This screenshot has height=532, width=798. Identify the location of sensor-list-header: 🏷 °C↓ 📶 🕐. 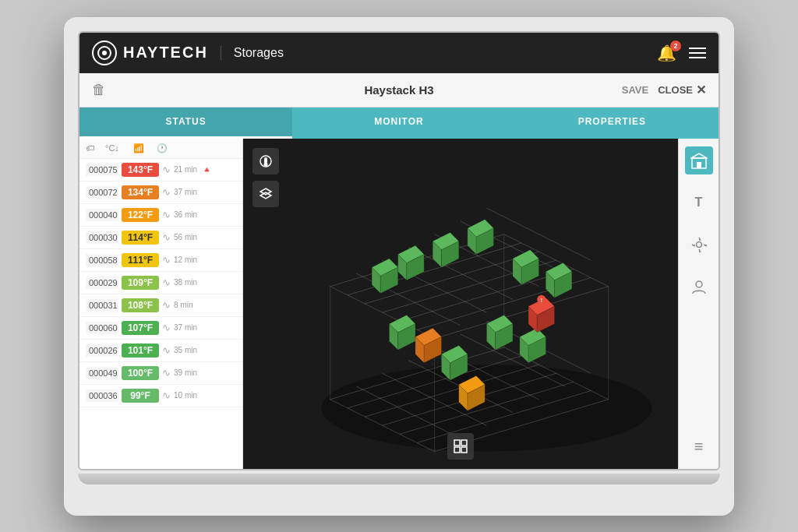
(161, 149).